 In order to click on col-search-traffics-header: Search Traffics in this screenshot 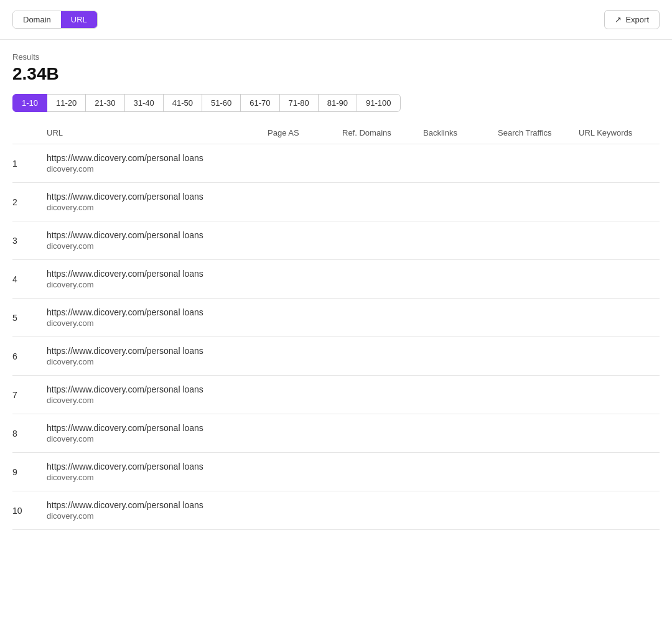, I will do `click(538, 133)`.